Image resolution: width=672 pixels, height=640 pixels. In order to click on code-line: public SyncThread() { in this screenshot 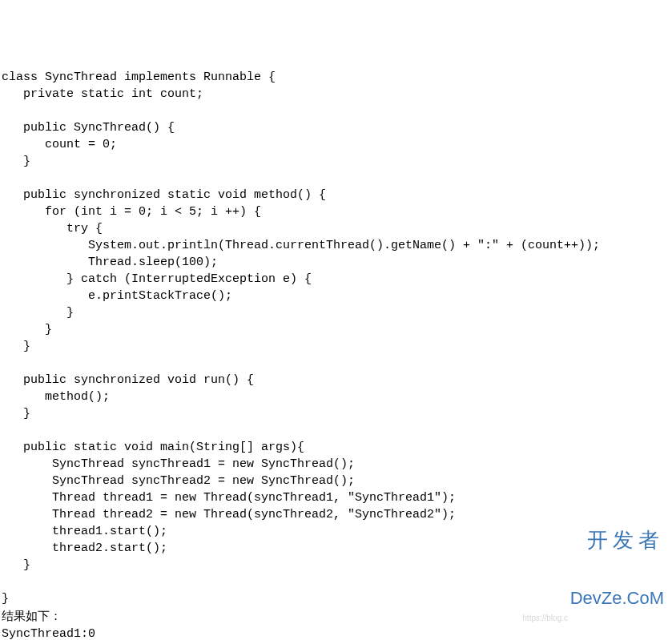, I will do `click(88, 128)`.